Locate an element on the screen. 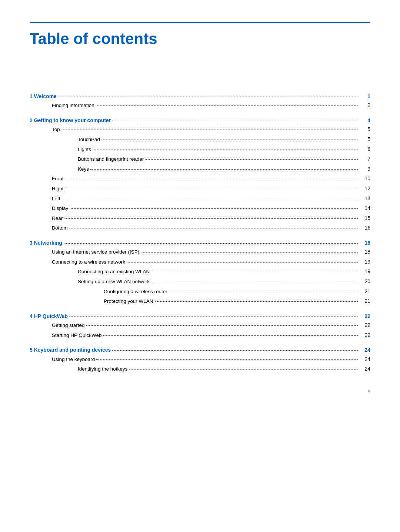 The height and width of the screenshot is (532, 400). toc-entry: Lights6 is located at coordinates (200, 150).